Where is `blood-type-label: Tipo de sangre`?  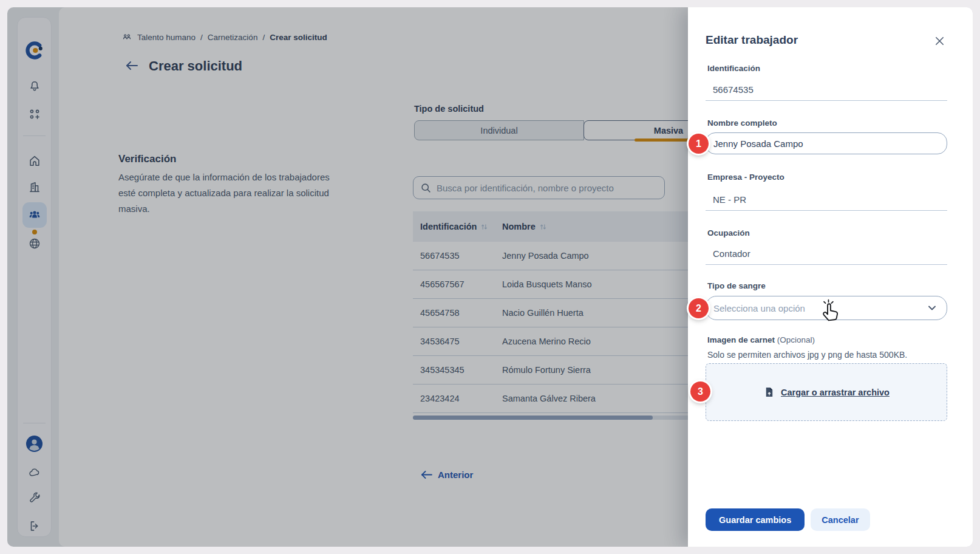
blood-type-label: Tipo de sangre is located at coordinates (737, 286).